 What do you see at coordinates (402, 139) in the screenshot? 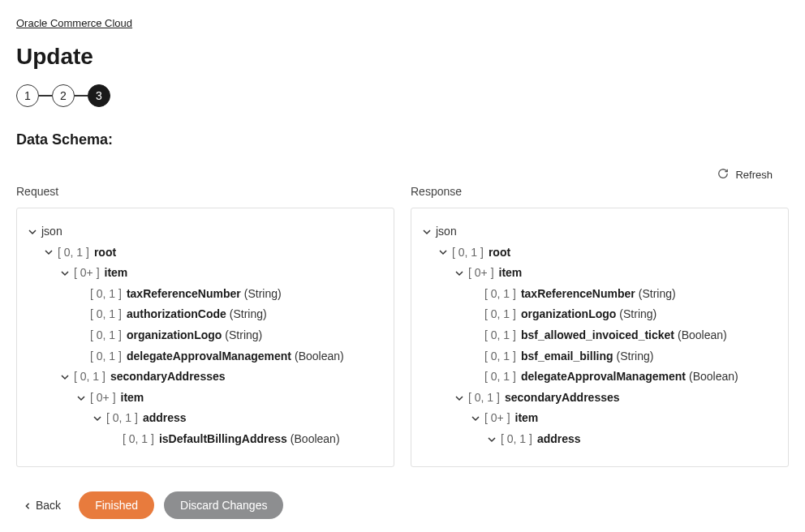
I see `section-title: Data Schema:` at bounding box center [402, 139].